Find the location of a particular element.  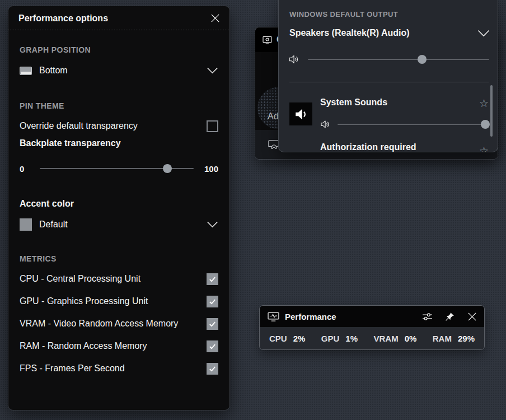

system-sounds-tile is located at coordinates (301, 114).